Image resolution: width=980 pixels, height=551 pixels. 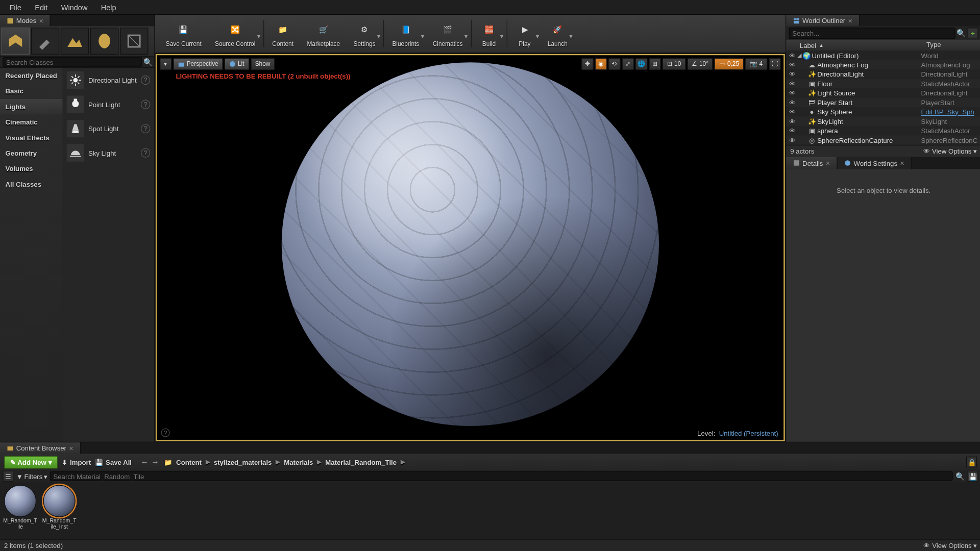 What do you see at coordinates (883, 131) in the screenshot?
I see `outliner-row: 👁▣spheraStaticMeshActor` at bounding box center [883, 131].